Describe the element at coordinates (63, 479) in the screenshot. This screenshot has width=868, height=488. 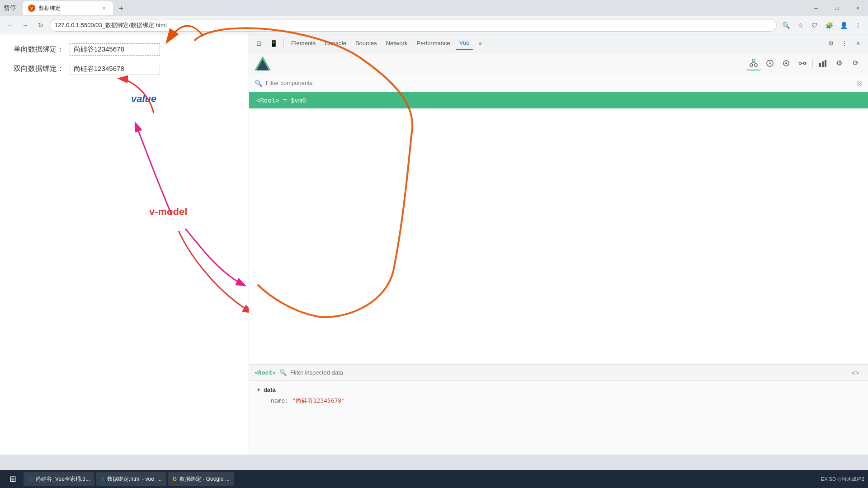
I see `taskbar-word-label: 尚硅谷_Vue全家桶.d...` at that location.